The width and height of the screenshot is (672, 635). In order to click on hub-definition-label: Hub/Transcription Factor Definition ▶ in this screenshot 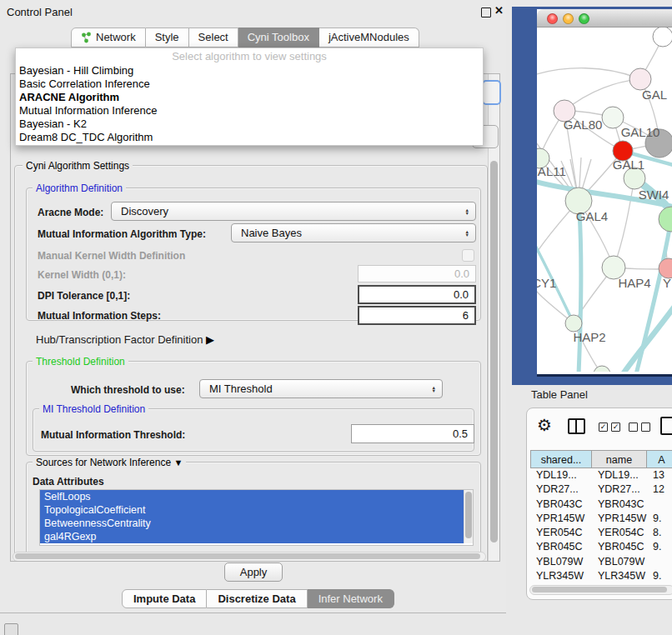, I will do `click(125, 340)`.